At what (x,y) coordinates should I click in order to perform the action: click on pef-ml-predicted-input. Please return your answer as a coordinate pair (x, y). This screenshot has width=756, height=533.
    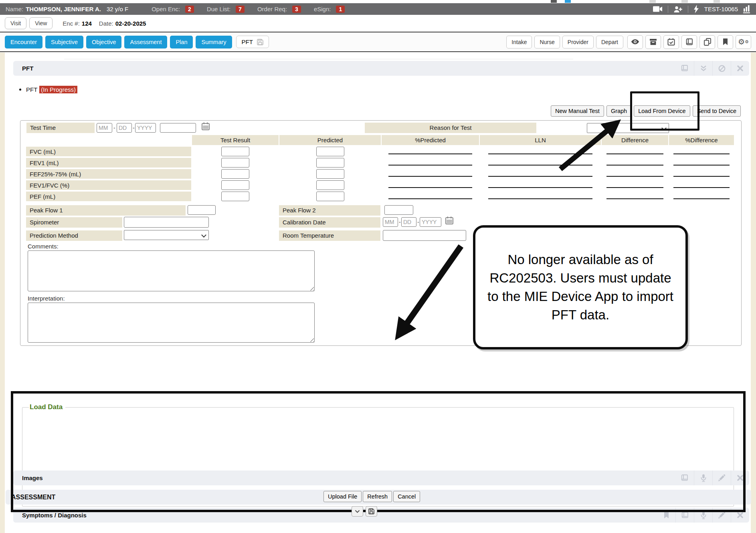
    Looking at the image, I should click on (330, 196).